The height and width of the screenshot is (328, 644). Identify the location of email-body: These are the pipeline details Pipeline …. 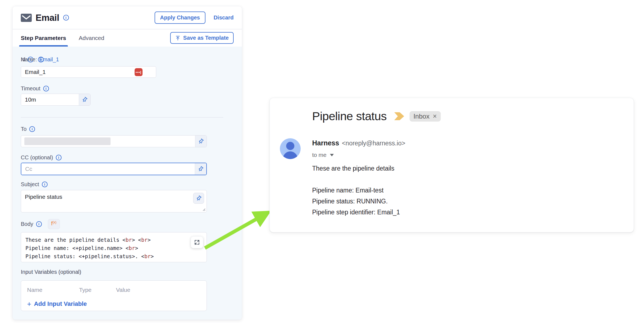
(356, 191).